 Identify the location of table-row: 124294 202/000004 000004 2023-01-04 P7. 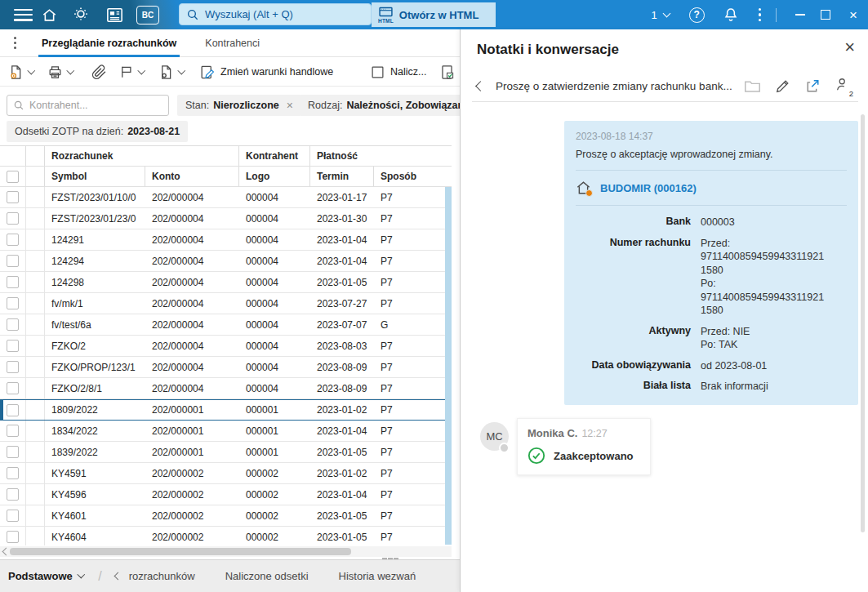
(225, 261).